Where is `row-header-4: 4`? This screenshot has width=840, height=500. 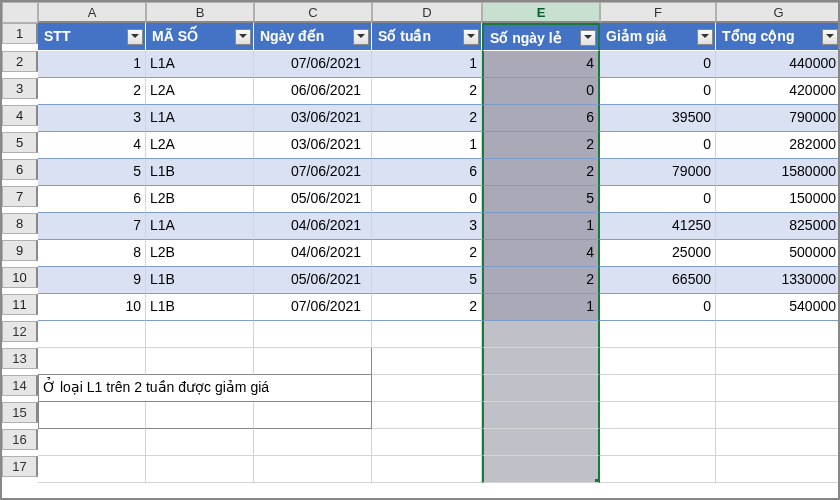
row-header-4: 4 is located at coordinates (20, 116).